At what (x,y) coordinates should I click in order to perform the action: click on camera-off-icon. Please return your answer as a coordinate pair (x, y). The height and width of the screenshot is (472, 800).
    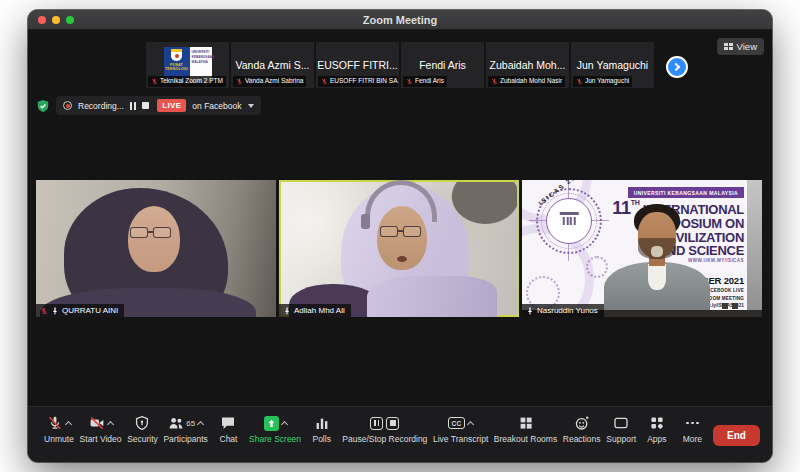
    Looking at the image, I should click on (97, 423).